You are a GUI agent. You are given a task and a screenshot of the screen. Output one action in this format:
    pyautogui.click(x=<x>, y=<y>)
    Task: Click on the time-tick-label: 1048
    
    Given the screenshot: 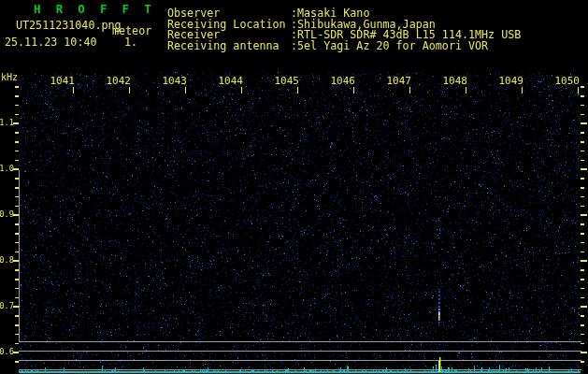 What is the action you would take?
    pyautogui.click(x=453, y=80)
    